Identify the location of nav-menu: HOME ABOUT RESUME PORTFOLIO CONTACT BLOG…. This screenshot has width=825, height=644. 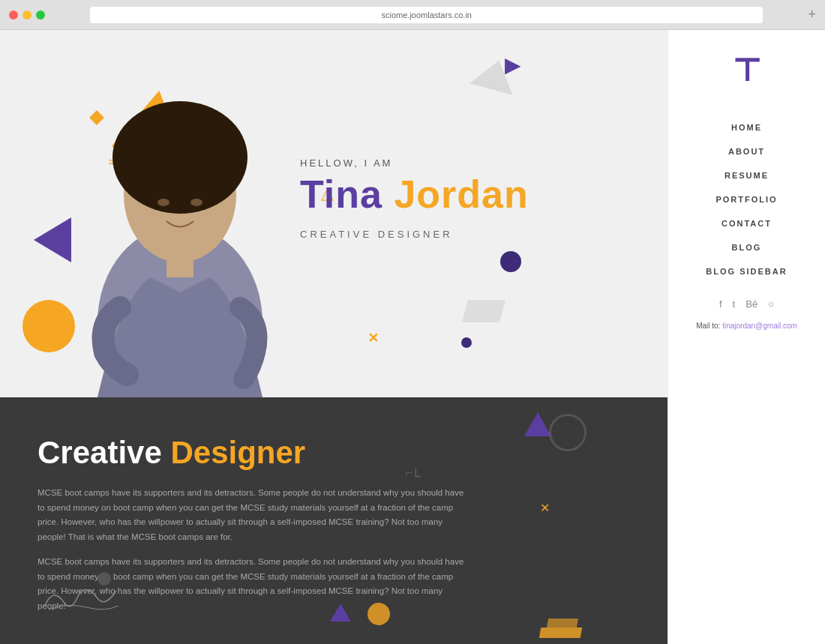
(747, 199).